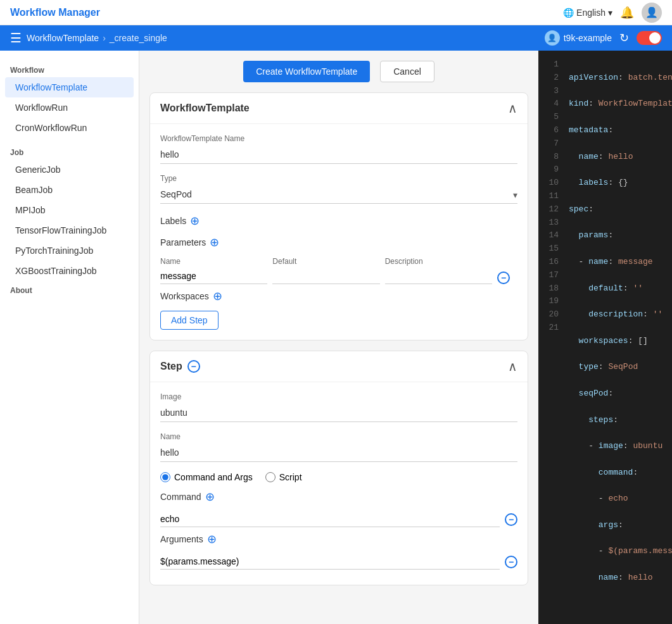 The image size is (672, 624). Describe the element at coordinates (551, 315) in the screenshot. I see `line-num-20: 20` at that location.